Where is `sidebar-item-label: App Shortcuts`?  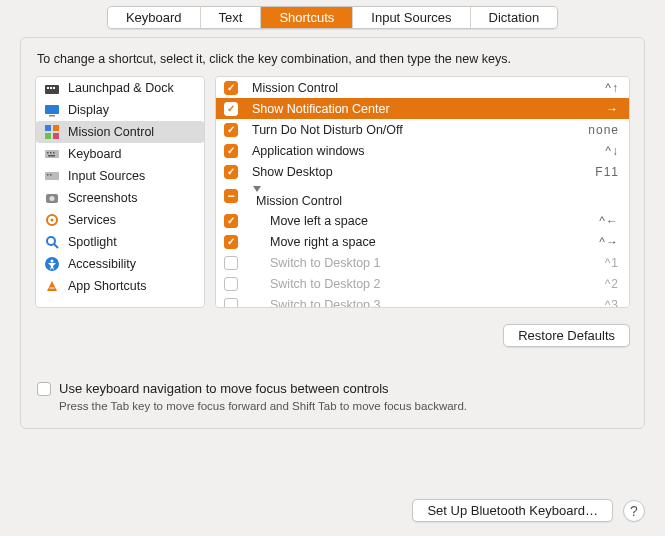 sidebar-item-label: App Shortcuts is located at coordinates (108, 286).